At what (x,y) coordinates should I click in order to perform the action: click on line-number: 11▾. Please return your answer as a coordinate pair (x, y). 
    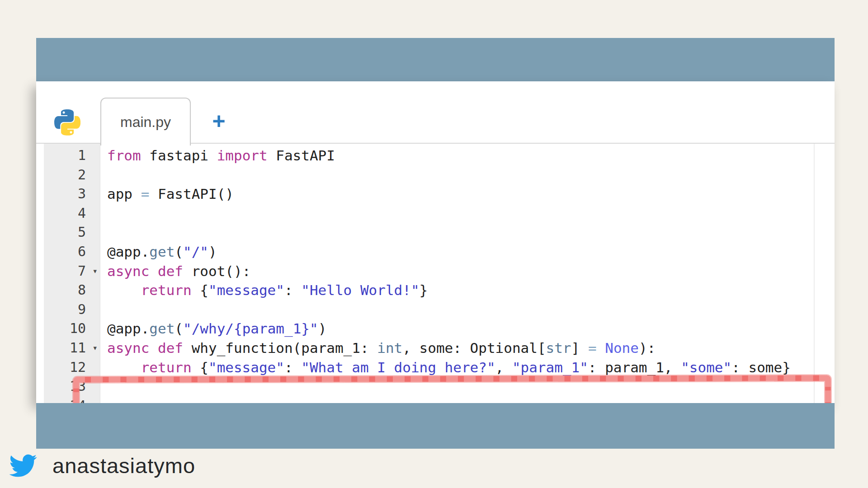
    Looking at the image, I should click on (72, 348).